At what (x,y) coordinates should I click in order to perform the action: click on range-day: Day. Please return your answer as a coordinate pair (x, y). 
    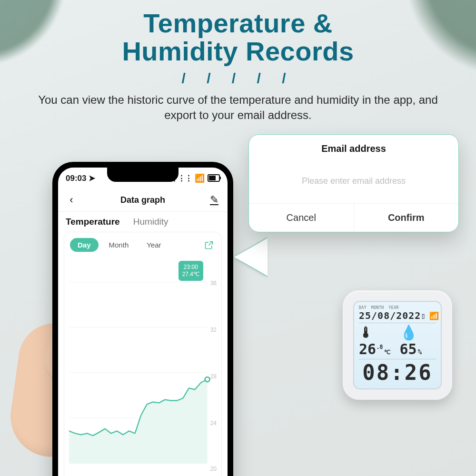
    Looking at the image, I should click on (84, 245).